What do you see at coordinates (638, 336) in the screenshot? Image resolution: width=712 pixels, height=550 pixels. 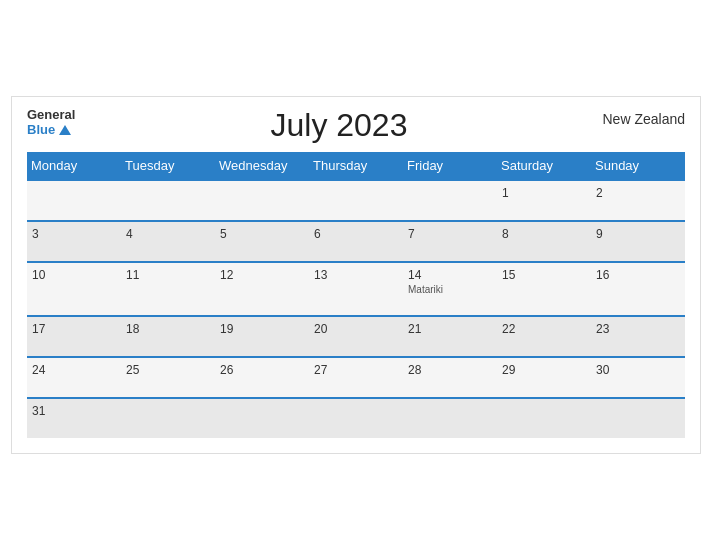 I see `calendar-day-cell: 23` at bounding box center [638, 336].